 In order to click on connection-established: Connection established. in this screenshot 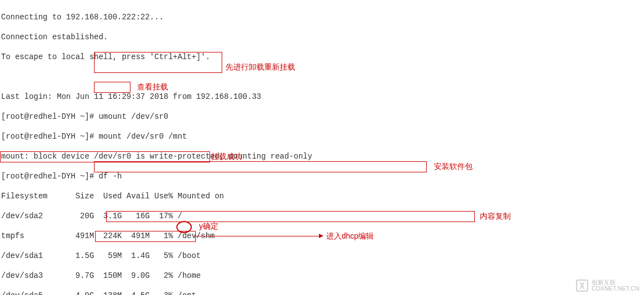, I will do `click(323, 37)`.